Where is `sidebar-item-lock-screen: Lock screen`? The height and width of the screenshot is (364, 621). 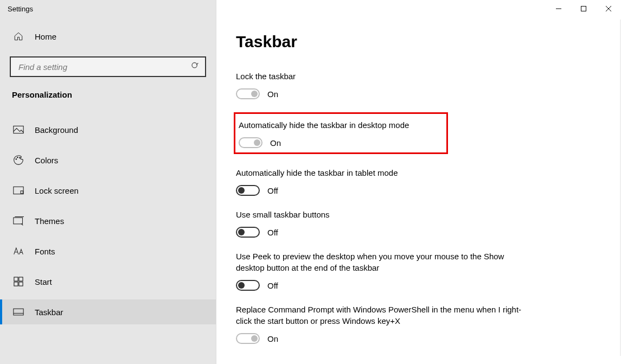 sidebar-item-lock-screen: Lock screen is located at coordinates (108, 190).